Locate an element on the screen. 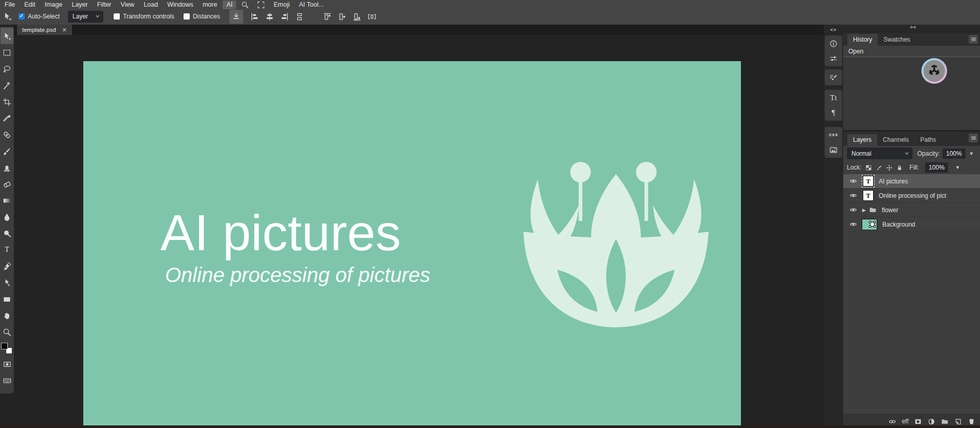  menu-view: View is located at coordinates (128, 5).